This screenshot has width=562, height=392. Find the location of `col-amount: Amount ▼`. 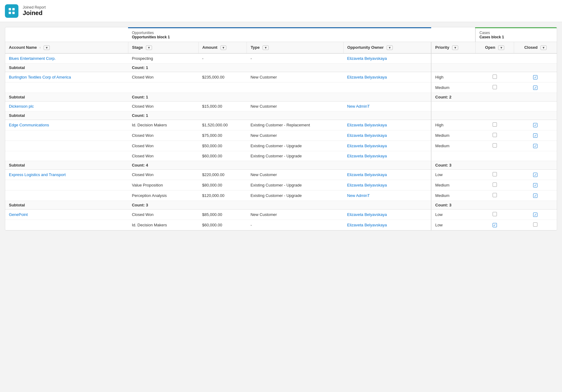

col-amount: Amount ▼ is located at coordinates (222, 48).